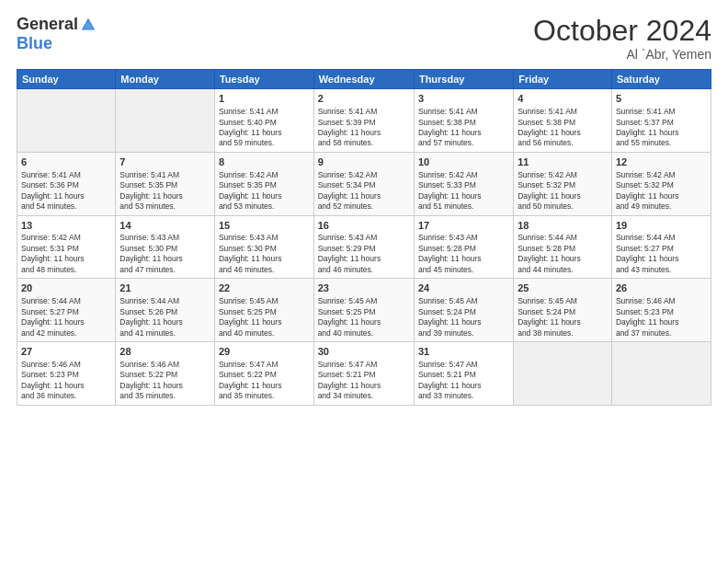 The height and width of the screenshot is (563, 728). What do you see at coordinates (563, 254) in the screenshot?
I see `day-info: Sunrise: 5:44 AMSunset: 5:28 PMDaylight:…` at bounding box center [563, 254].